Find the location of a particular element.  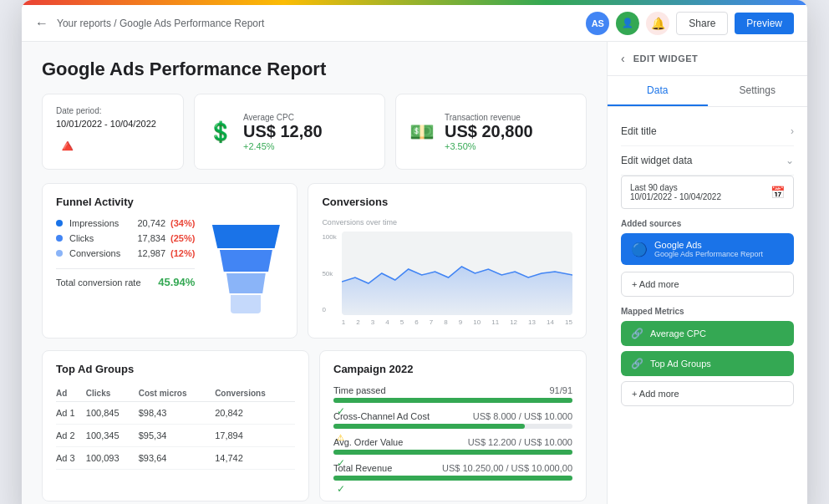

chevron-right-icon: › is located at coordinates (792, 131).